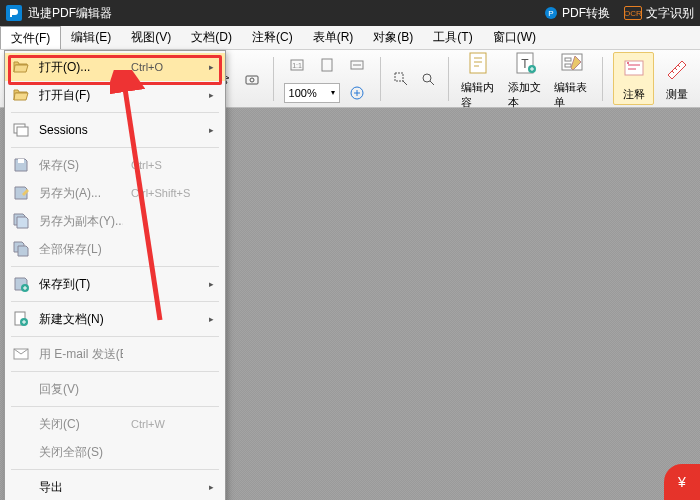 This screenshot has width=700, height=500. What do you see at coordinates (272, 38) in the screenshot?
I see `menu-comment: 注释(C)` at bounding box center [272, 38].